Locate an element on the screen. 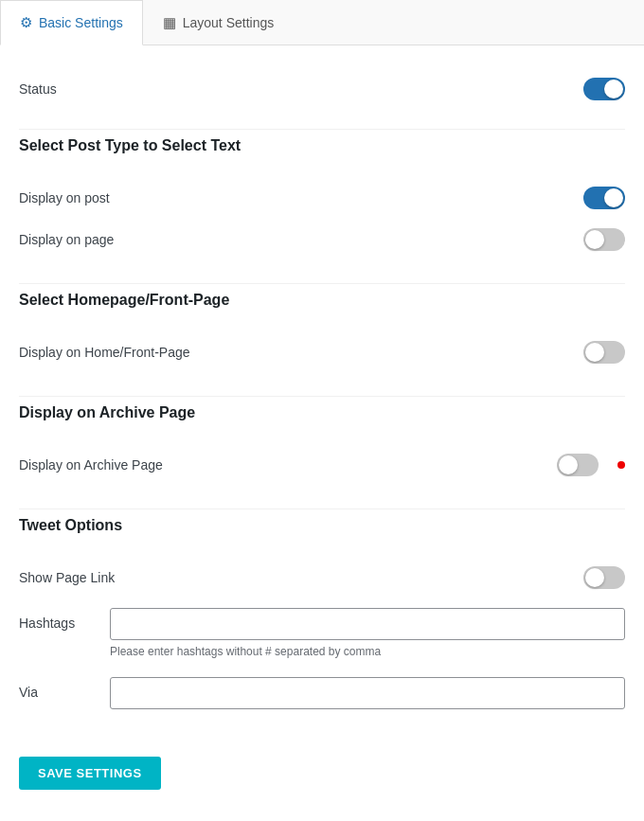 This screenshot has height=821, width=644. display-on-page-knob is located at coordinates (595, 240).